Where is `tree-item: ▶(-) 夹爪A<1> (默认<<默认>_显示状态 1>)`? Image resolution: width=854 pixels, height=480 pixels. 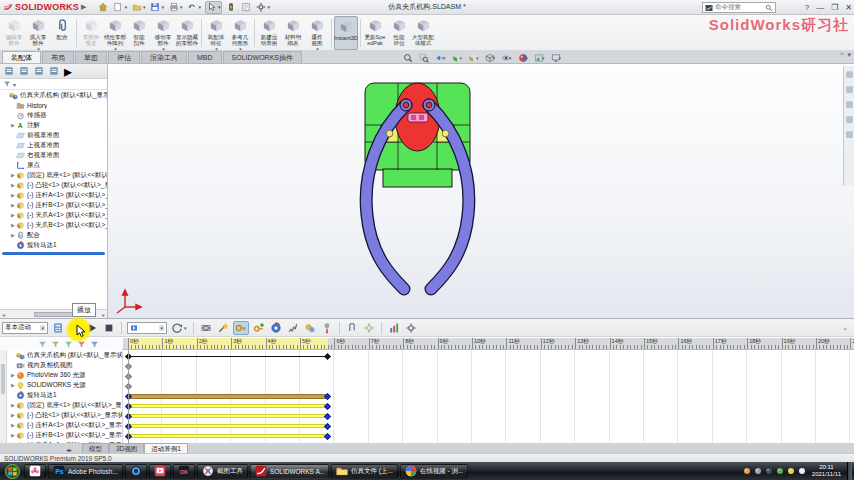 tree-item: ▶(-) 夹爪A<1> (默认<<默认>_显示状态 1>) is located at coordinates (54, 215).